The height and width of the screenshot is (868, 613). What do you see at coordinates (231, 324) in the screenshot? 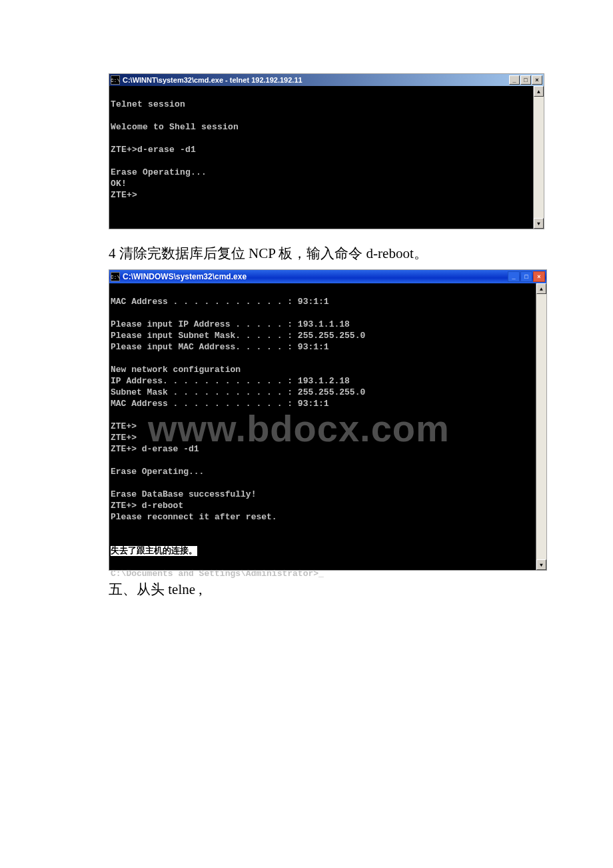
I see `line: Please input IP Address . . . . . : 193.…` at bounding box center [231, 324].